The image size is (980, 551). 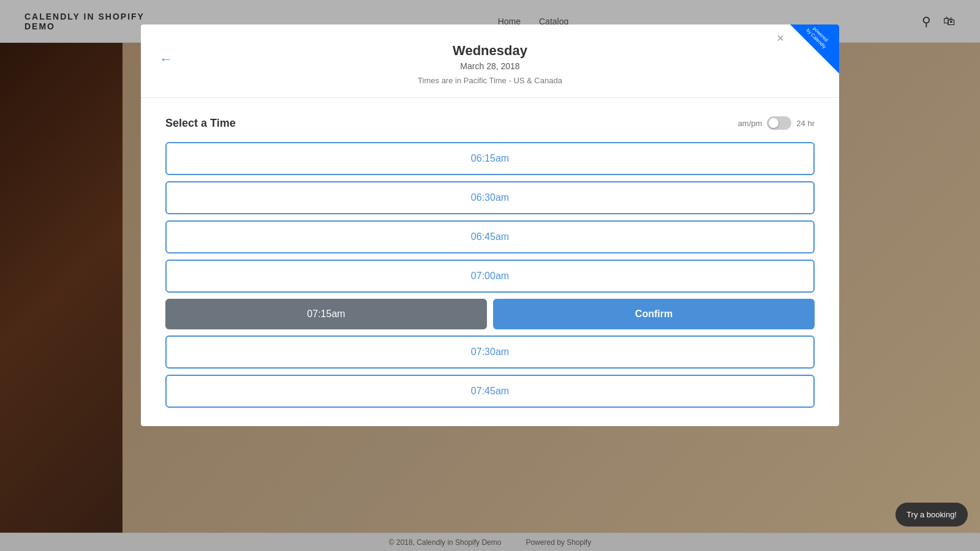 I want to click on time-slot-0715-selected: 07:15am, so click(x=326, y=314).